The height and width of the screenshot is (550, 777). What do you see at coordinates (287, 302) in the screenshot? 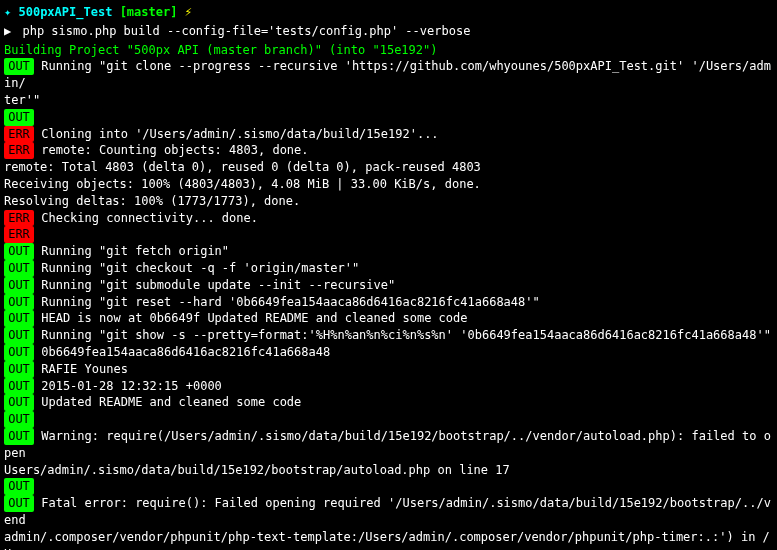
I see `log-text: Running "git reset --hard '0b6649fea154a…` at bounding box center [287, 302].